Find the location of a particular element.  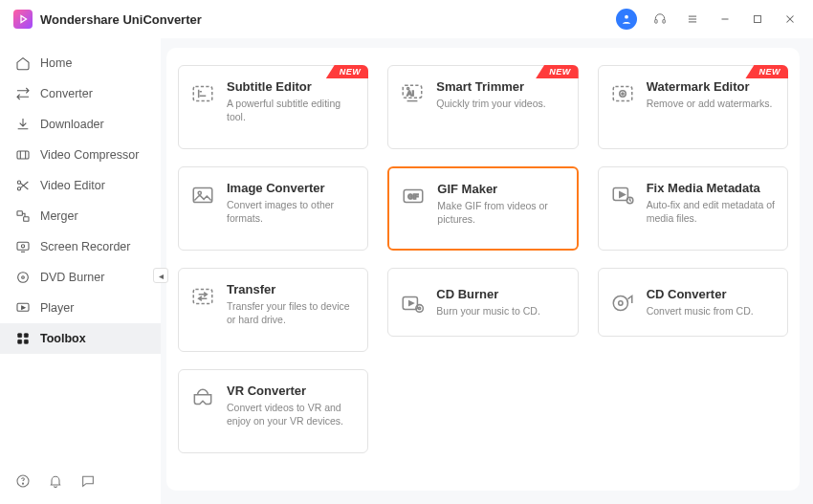

tool-title: Subtitle Editor is located at coordinates (291, 86).